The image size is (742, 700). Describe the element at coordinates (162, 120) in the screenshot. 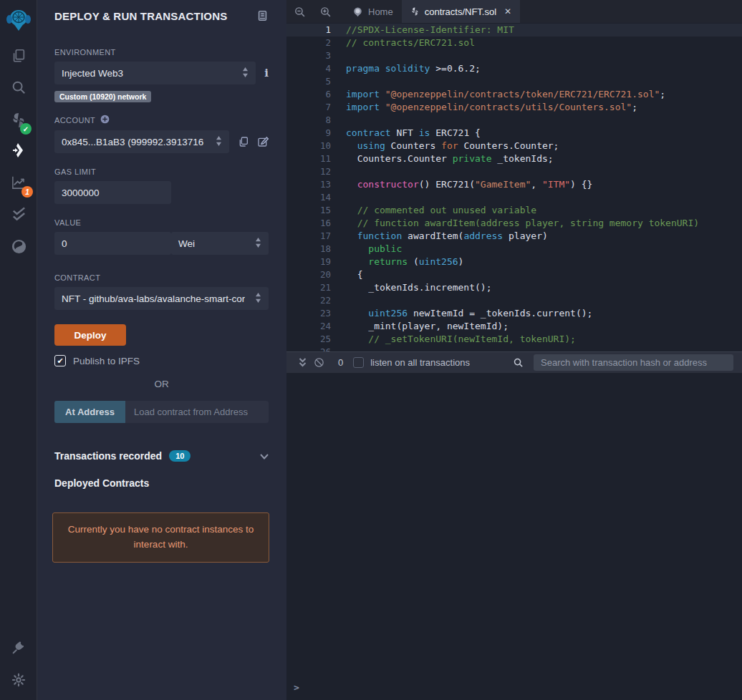

I see `account-label-row: ACCOUNT` at that location.